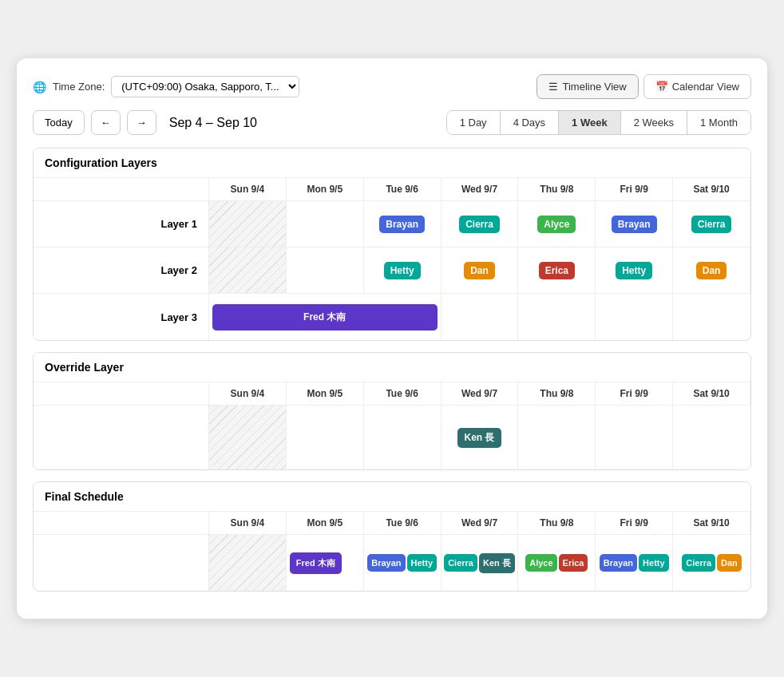  I want to click on final-schedule-title: Final Schedule, so click(392, 497).